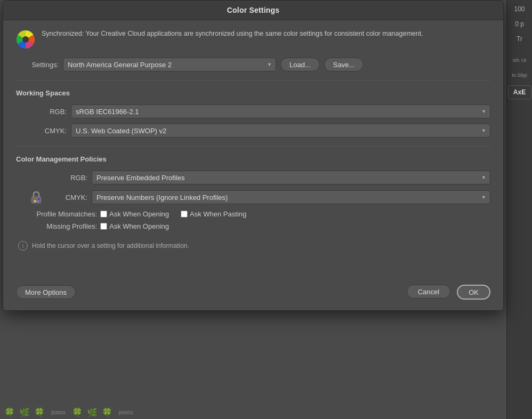  I want to click on ws-rgb-select-wrapper: sRGB IEC61966-2.1, so click(280, 111).